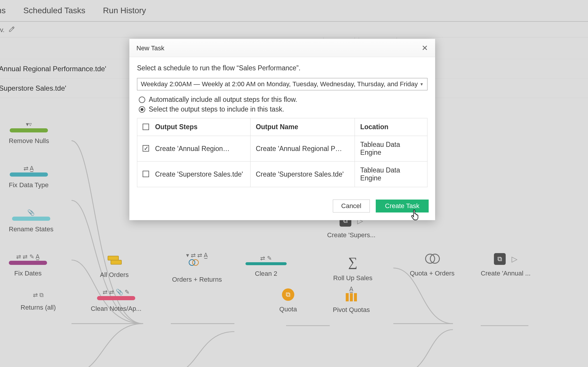 Image resolution: width=588 pixels, height=367 pixels. What do you see at coordinates (3, 11) in the screenshot?
I see `tab-connections: tions` at bounding box center [3, 11].